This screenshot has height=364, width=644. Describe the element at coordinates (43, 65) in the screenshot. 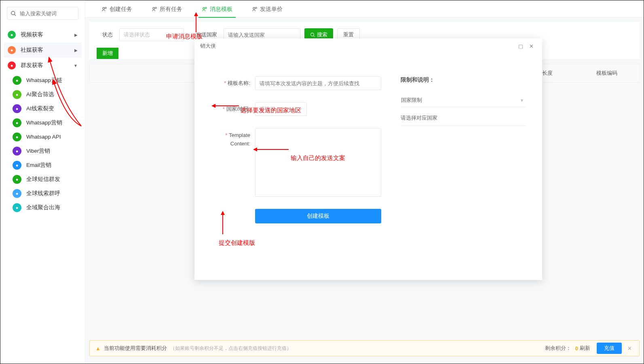

I see `sidebar-cat-mass: ●群发获客▼` at that location.